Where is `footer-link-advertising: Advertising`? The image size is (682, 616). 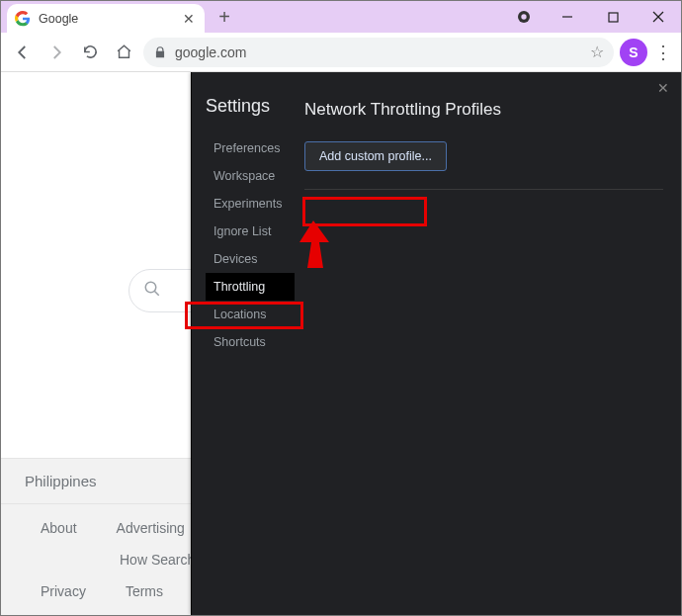 footer-link-advertising: Advertising is located at coordinates (150, 528).